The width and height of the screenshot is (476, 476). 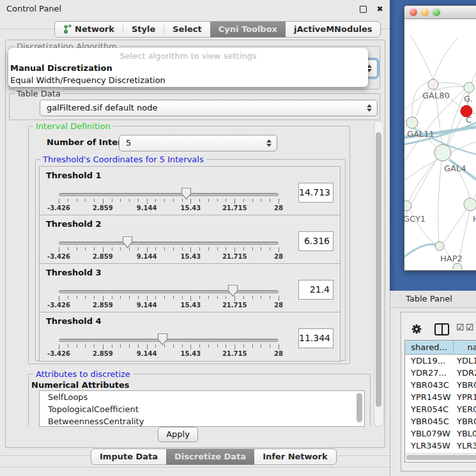 I want to click on tab-impute-data: Impute Data, so click(x=129, y=457).